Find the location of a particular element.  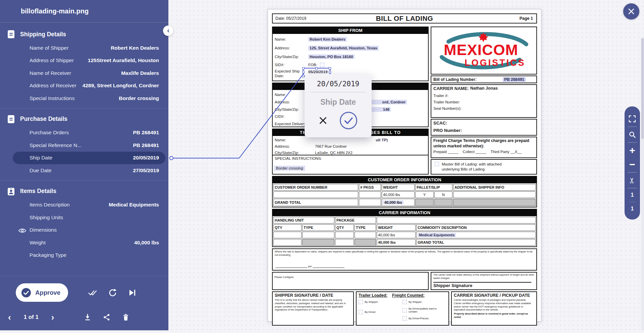

trailer-loaded-label: Trailer Loaded: is located at coordinates (373, 295).